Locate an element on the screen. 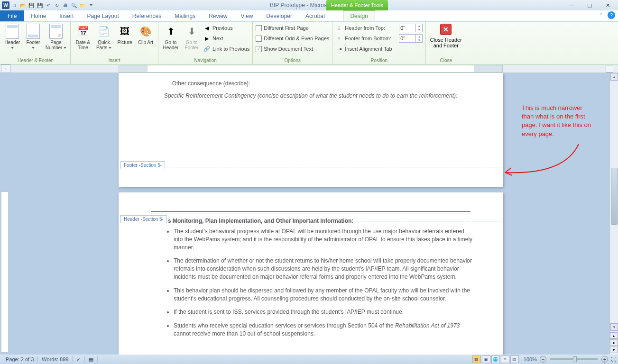 This screenshot has width=618, height=364. browse-object-buttons: ▴ ● ▾ is located at coordinates (614, 343).